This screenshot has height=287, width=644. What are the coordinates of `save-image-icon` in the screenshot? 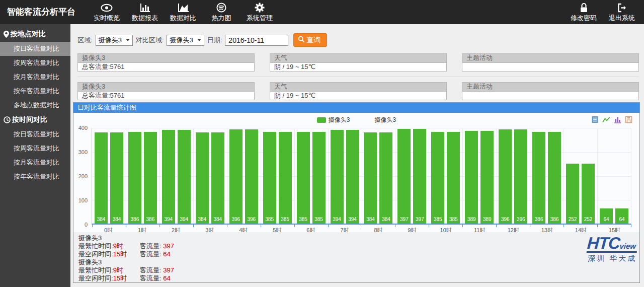 It's located at (629, 120).